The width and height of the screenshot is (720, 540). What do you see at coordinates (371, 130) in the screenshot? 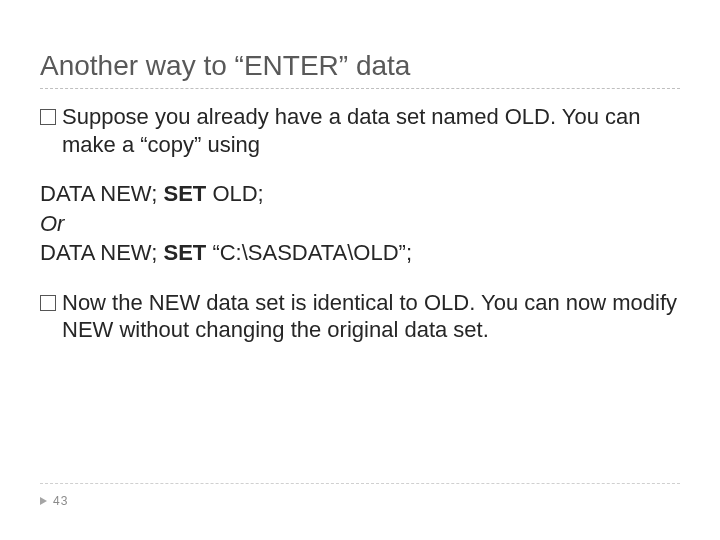
I see `bullet-text: Suppose you already have a data set name…` at bounding box center [371, 130].